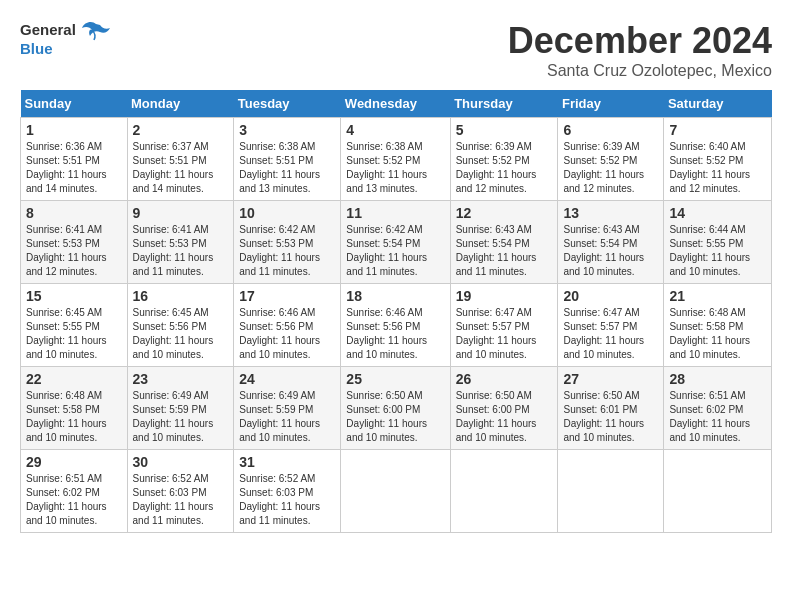 The image size is (792, 612). I want to click on day-number: 1, so click(74, 130).